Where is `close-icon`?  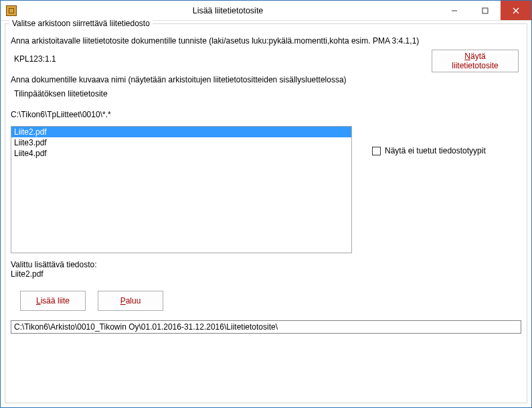
close-icon is located at coordinates (516, 11).